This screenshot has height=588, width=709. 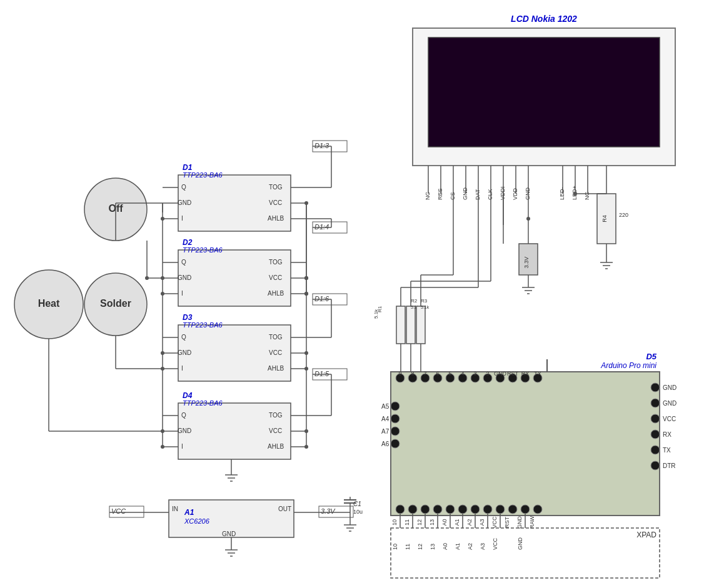 What do you see at coordinates (376, 314) in the screenshot?
I see `r1-val: 5.1k` at bounding box center [376, 314].